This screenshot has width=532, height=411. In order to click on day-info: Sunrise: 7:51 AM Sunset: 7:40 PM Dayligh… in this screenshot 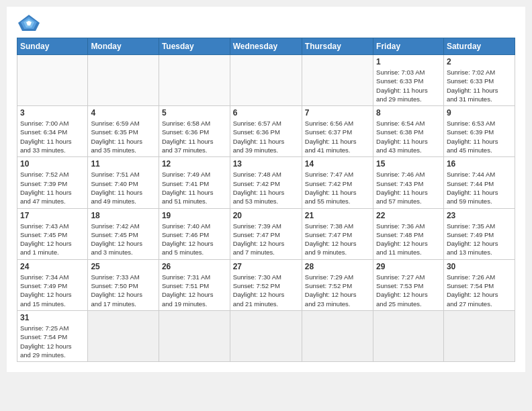, I will do `click(124, 188)`.